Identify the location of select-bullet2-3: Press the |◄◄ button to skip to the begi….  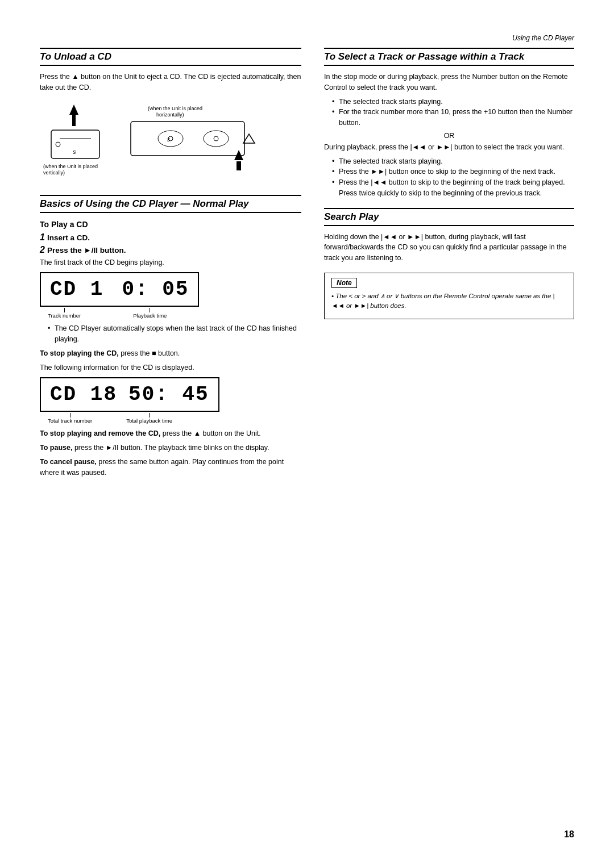
(453, 188).